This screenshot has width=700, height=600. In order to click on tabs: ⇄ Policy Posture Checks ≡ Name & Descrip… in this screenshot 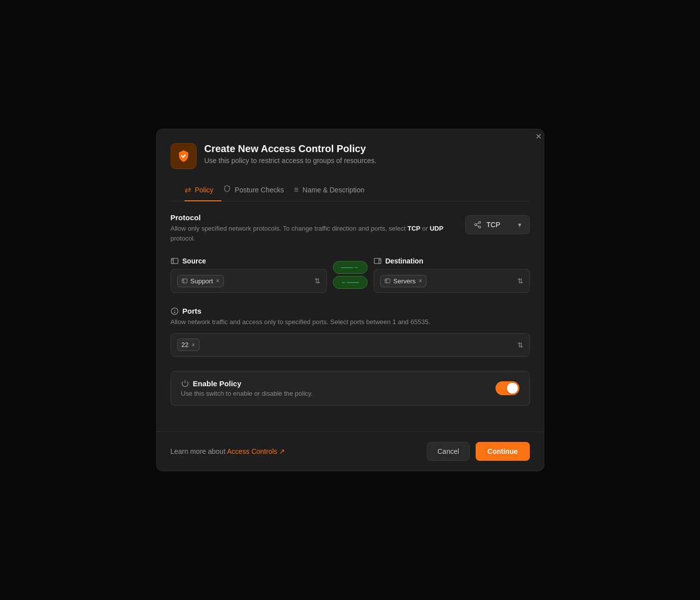, I will do `click(350, 190)`.